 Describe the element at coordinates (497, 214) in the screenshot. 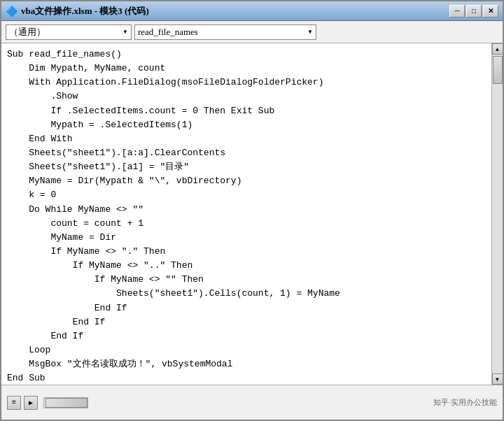

I see `vertical-scrollbar: ▲ ▼` at that location.